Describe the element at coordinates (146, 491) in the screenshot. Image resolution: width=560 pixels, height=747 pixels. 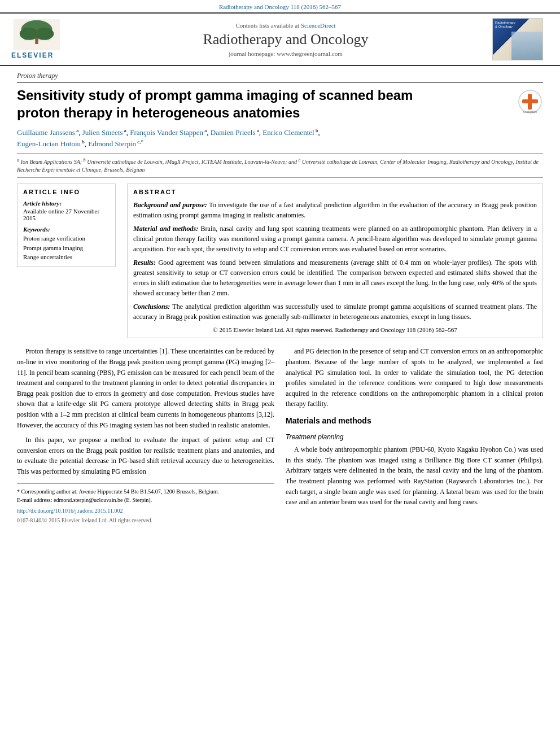
I see `corresponding-author: * Corresponding author at: Avenue Hippoc…` at that location.